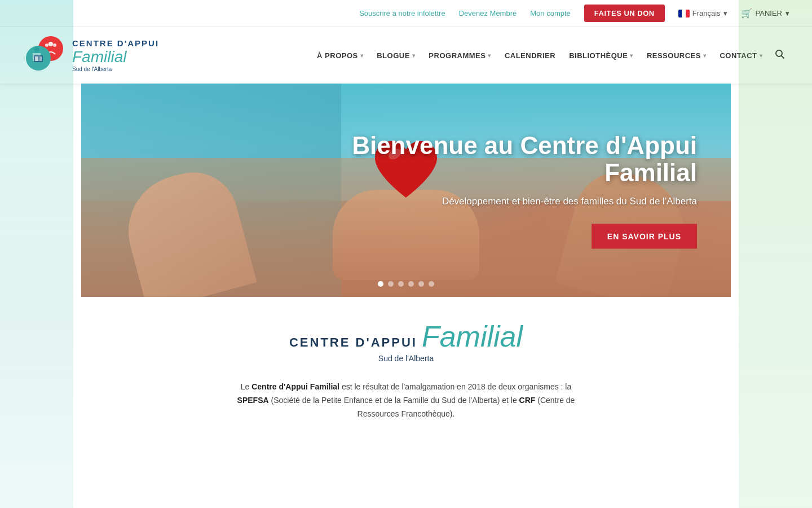 The image size is (812, 508). Describe the element at coordinates (550, 14) in the screenshot. I see `account-link: Mon compte` at that location.